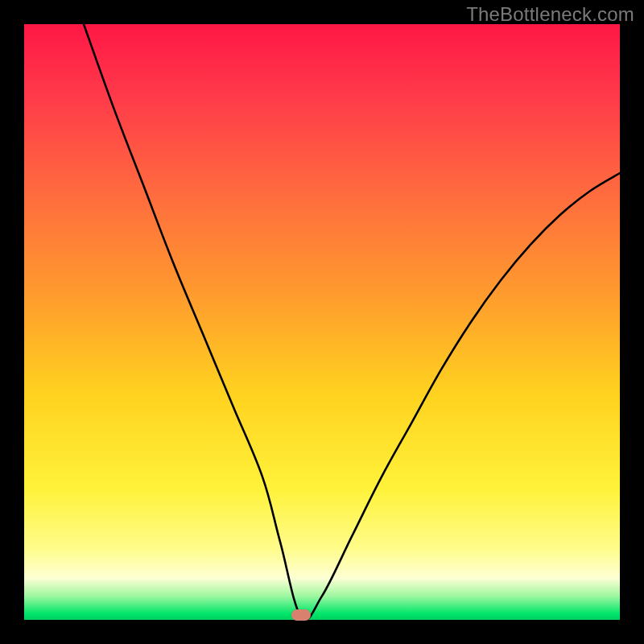 The height and width of the screenshot is (644, 644). I want to click on optimal-point-marker, so click(301, 615).